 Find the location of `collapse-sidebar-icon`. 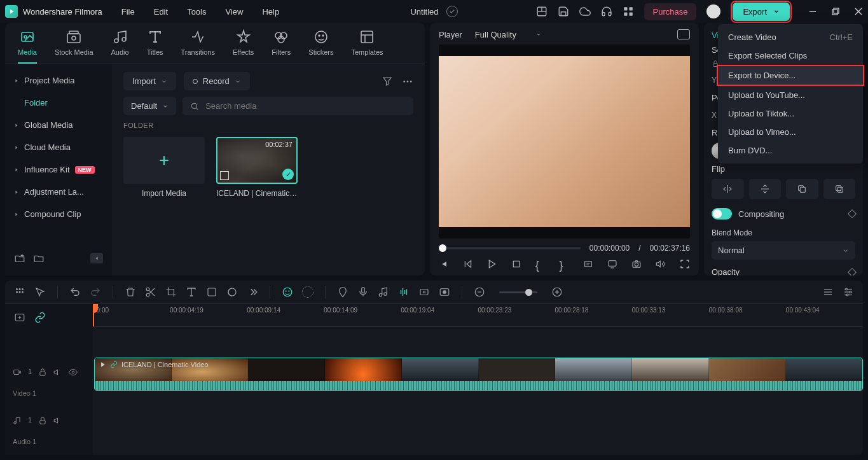

collapse-sidebar-icon is located at coordinates (97, 258).